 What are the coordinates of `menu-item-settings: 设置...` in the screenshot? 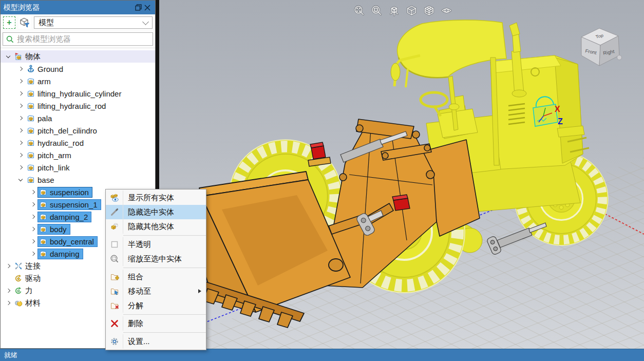 It's located at (156, 341).